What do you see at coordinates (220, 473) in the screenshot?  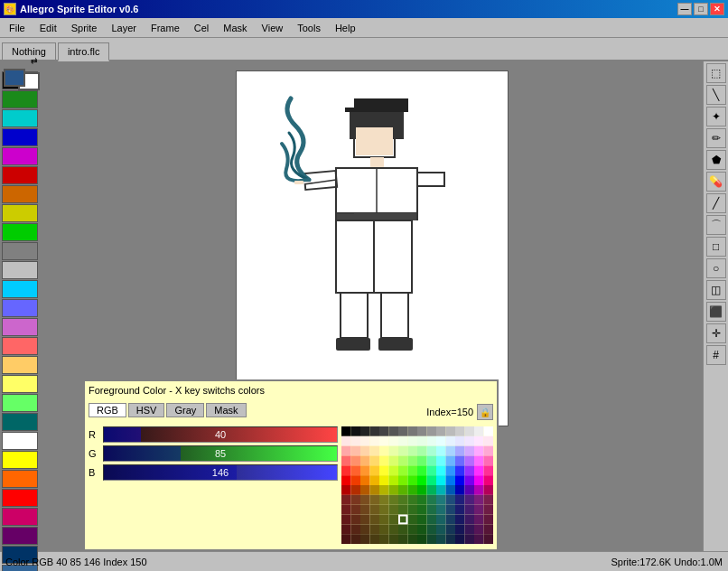 I see `b-value: 146` at bounding box center [220, 473].